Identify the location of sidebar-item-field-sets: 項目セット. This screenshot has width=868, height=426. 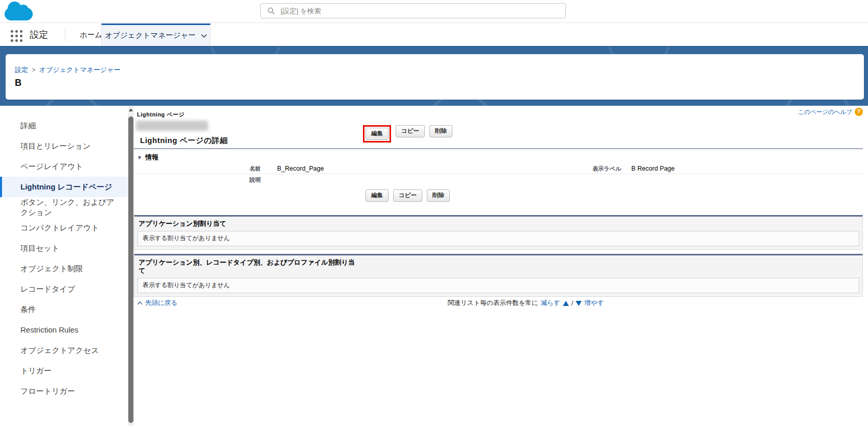
(64, 248).